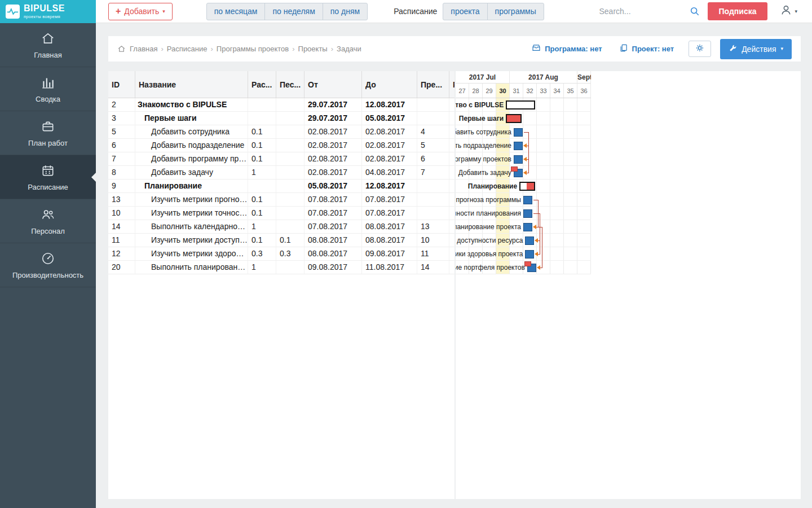 The image size is (812, 508). What do you see at coordinates (433, 105) in the screenshot?
I see `cell-predecessor` at bounding box center [433, 105].